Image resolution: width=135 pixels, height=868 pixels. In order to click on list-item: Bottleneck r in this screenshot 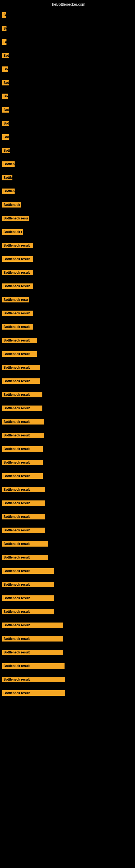, I will do `click(68, 232)`.